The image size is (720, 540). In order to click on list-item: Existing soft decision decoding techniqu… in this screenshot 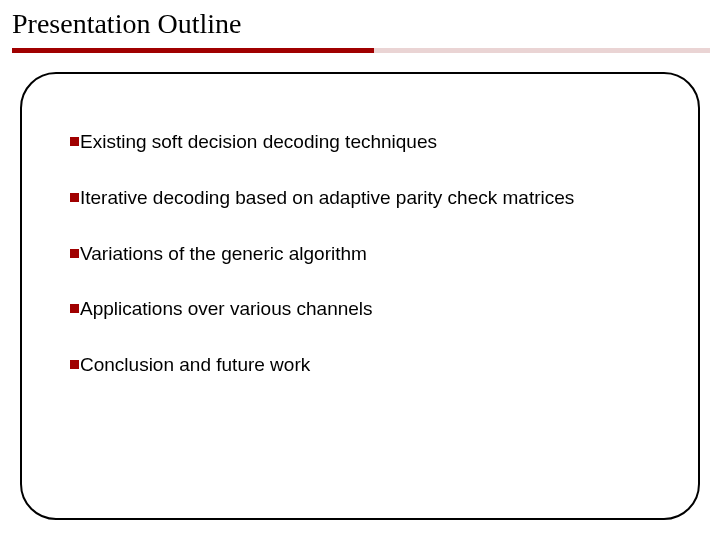, I will do `click(374, 142)`.